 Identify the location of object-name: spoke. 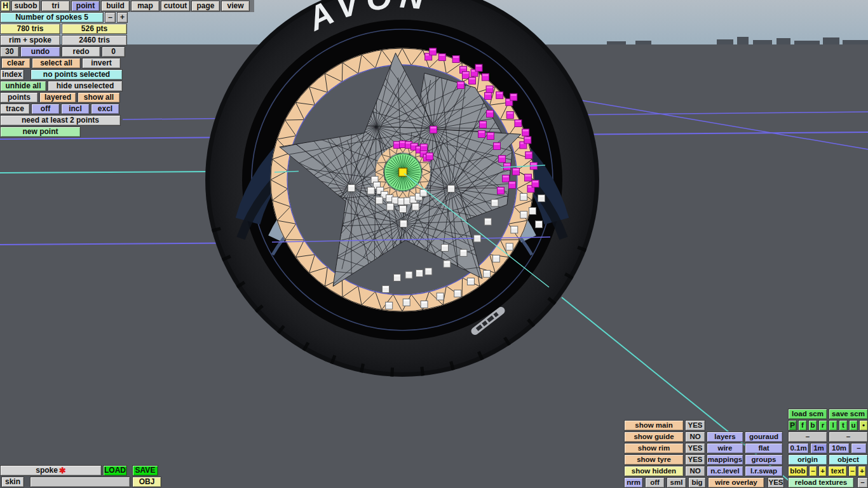
(47, 470).